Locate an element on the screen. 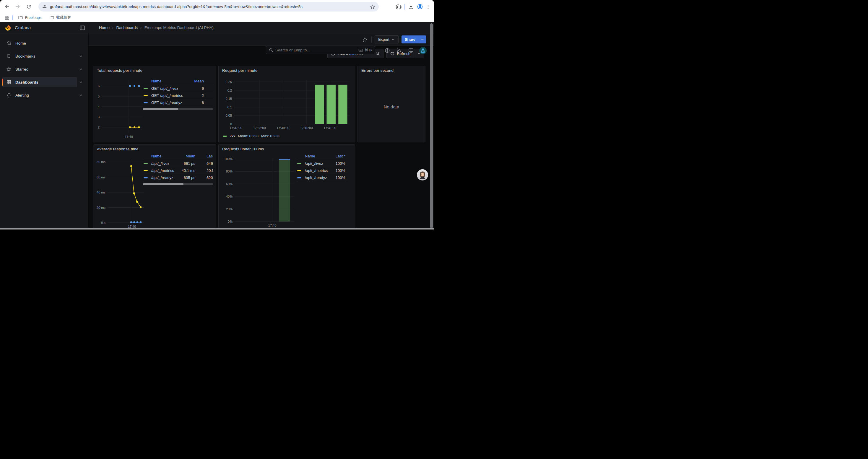 The width and height of the screenshot is (868, 459). dashboards-grid-icon is located at coordinates (9, 82).